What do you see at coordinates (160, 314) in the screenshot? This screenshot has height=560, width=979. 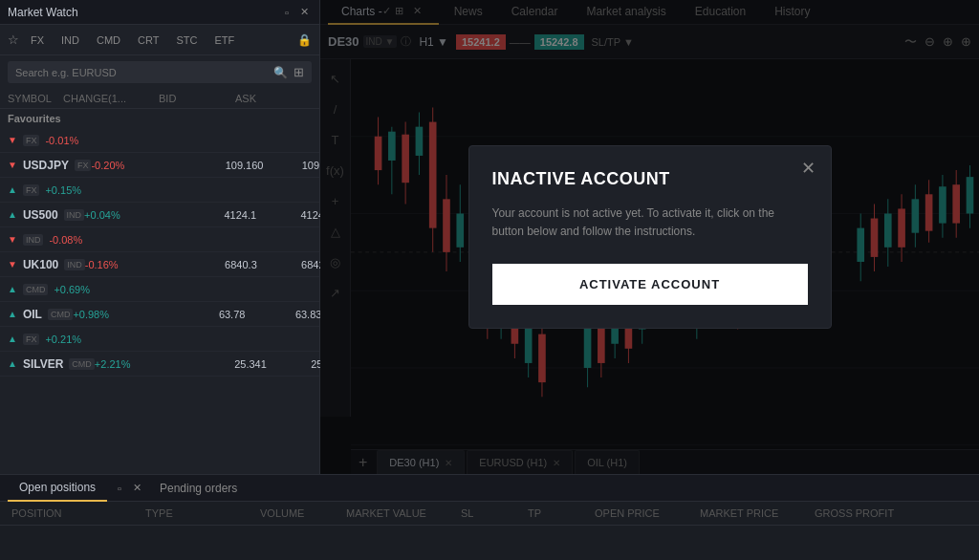 I see `list-item: ▲ OIL CMD +0.98% 63.78 63.83` at bounding box center [160, 314].